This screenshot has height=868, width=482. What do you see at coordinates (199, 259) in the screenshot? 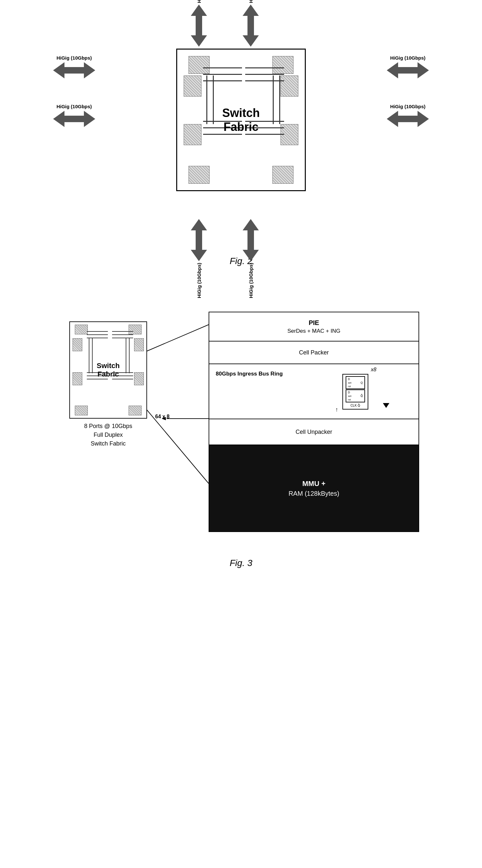
I see `bot-arrow-1: HiGig (10Gbps)` at bounding box center [199, 259].